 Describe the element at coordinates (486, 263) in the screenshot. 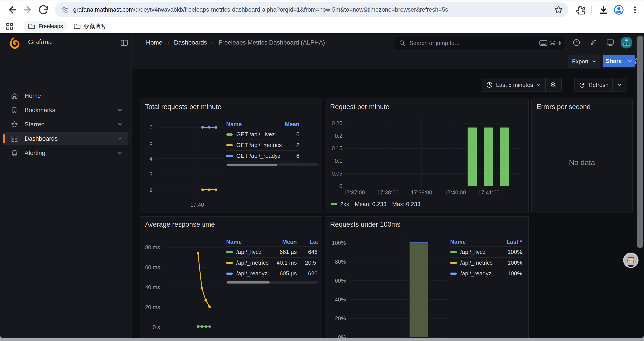

I see `legend-row: /api/_metrics 100%` at that location.